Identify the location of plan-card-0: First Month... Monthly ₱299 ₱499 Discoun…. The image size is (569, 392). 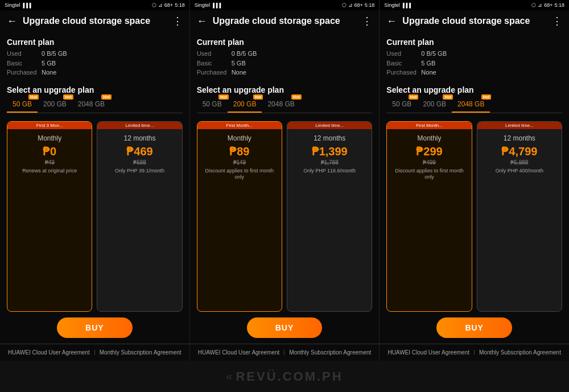
(429, 217).